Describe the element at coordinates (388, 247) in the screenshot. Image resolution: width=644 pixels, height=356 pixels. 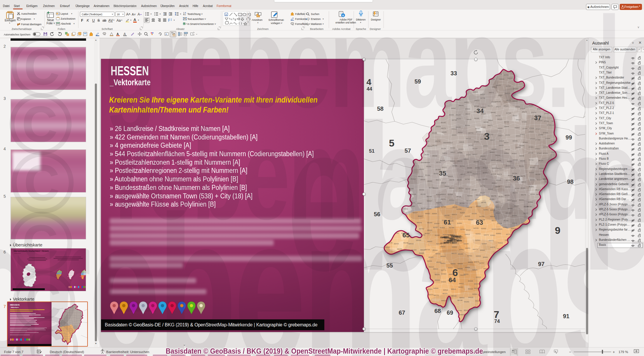
I see `svg-text: 65559` at that location.